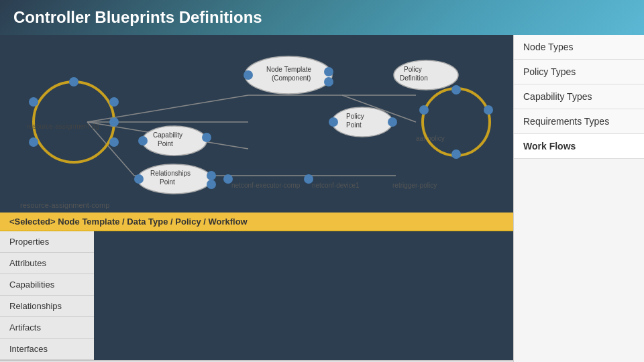 The image size is (644, 362). Describe the element at coordinates (579, 146) in the screenshot. I see `right-panel-work-flows: Work Flows` at that location.